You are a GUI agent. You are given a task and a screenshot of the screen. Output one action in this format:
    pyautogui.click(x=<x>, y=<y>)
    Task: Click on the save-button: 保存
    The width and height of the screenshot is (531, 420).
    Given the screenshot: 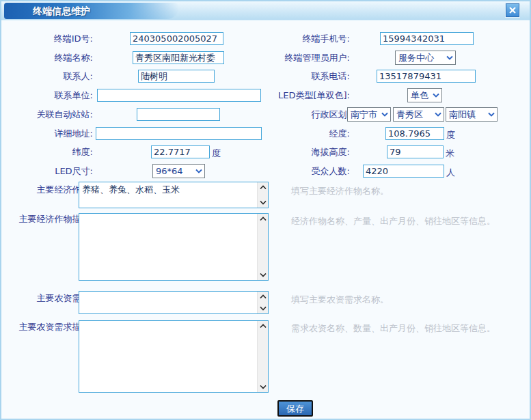 What is the action you would take?
    pyautogui.click(x=295, y=408)
    